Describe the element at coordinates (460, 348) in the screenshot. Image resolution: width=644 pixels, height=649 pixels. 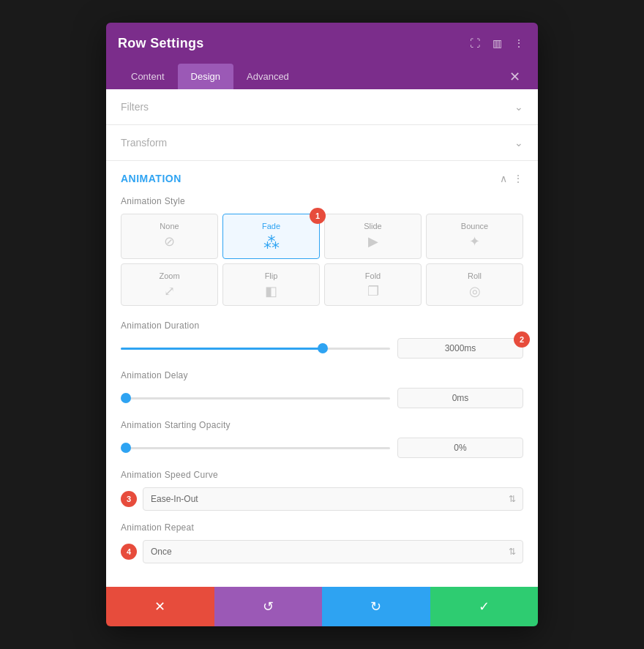
I see `duration-value-box: 2` at that location.